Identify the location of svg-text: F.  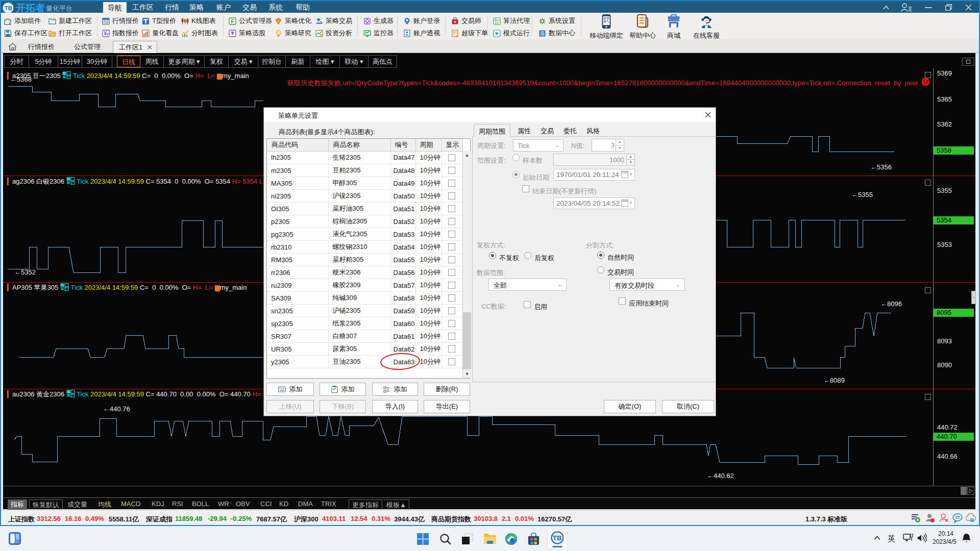
(233, 21).